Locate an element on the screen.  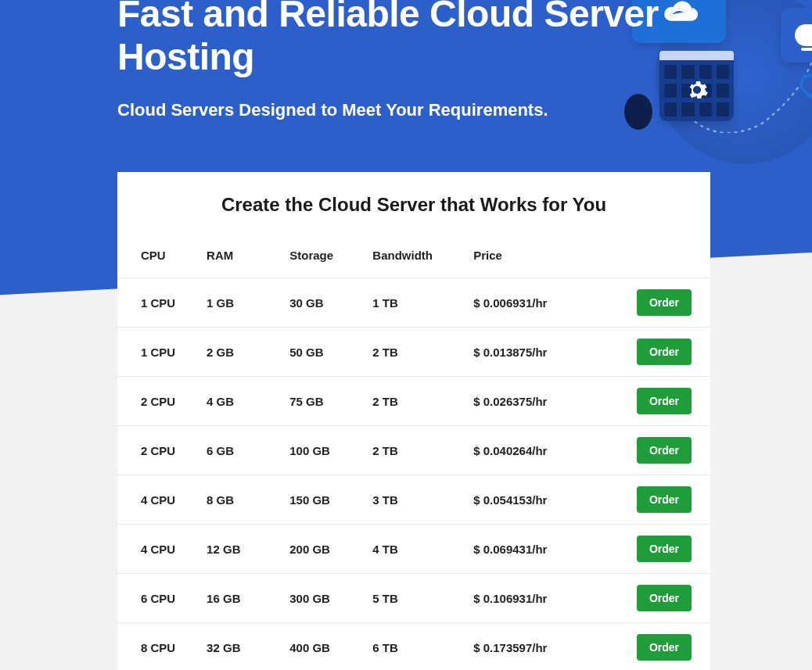
cell-bandwidth: 3 TB is located at coordinates (416, 500).